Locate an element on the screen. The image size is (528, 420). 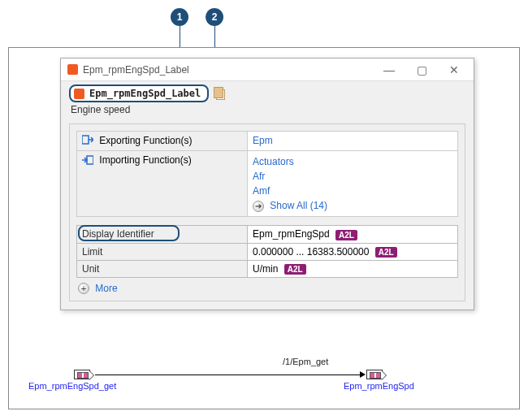
limit-label: Limit is located at coordinates (162, 252).